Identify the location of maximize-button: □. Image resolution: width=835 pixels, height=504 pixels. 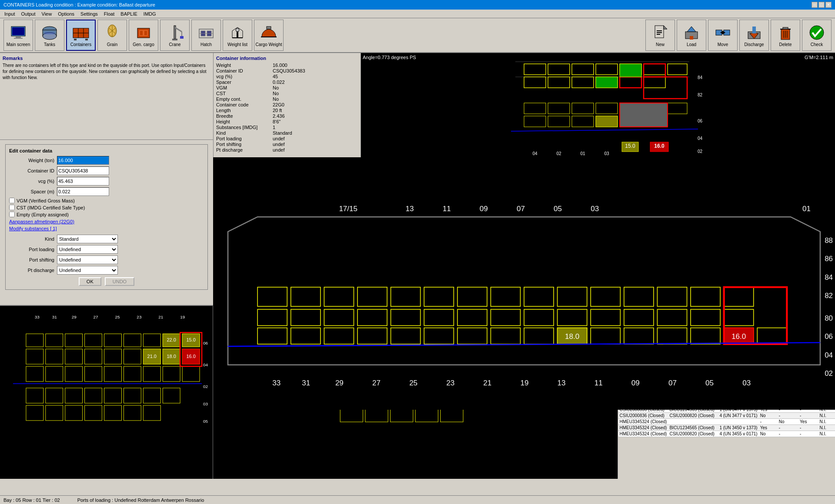
(822, 5).